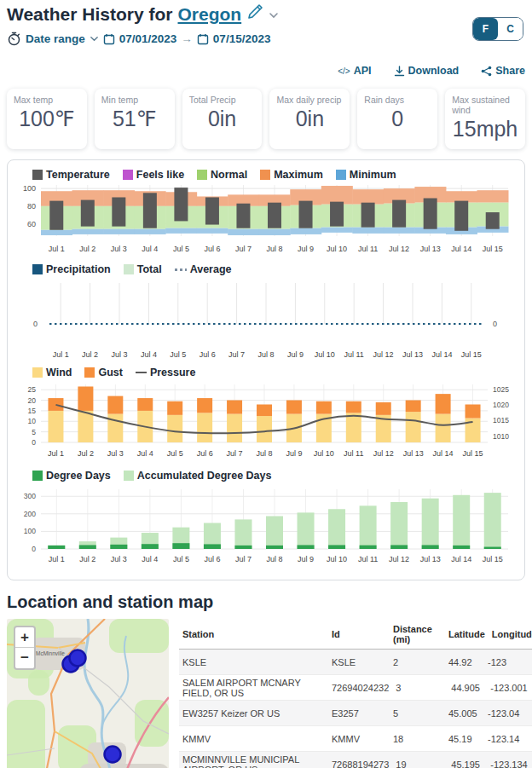 This screenshot has width=532, height=768. What do you see at coordinates (501, 420) in the screenshot?
I see `svg-text: 1015` at bounding box center [501, 420].